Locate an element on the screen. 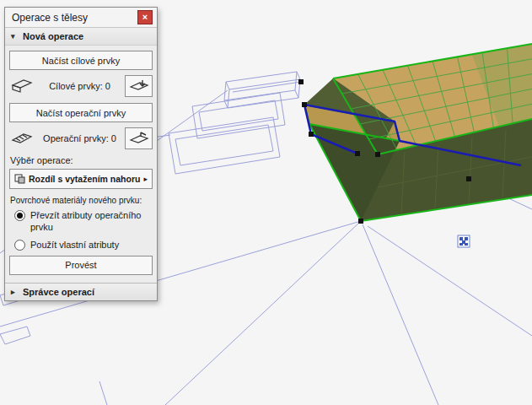  load-target-elements-button: Načíst cílové prvky is located at coordinates (81, 61).